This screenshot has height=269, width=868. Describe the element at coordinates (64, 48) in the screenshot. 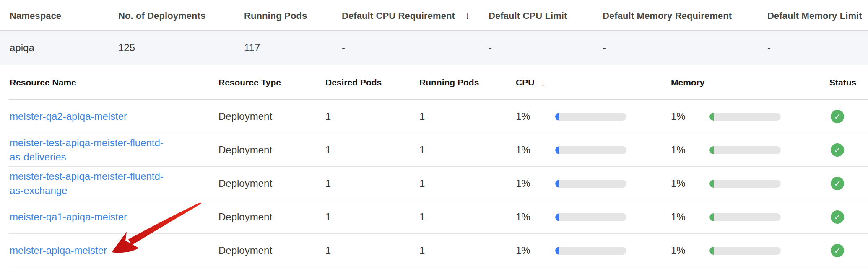

I see `namespace-name: apiqa` at that location.